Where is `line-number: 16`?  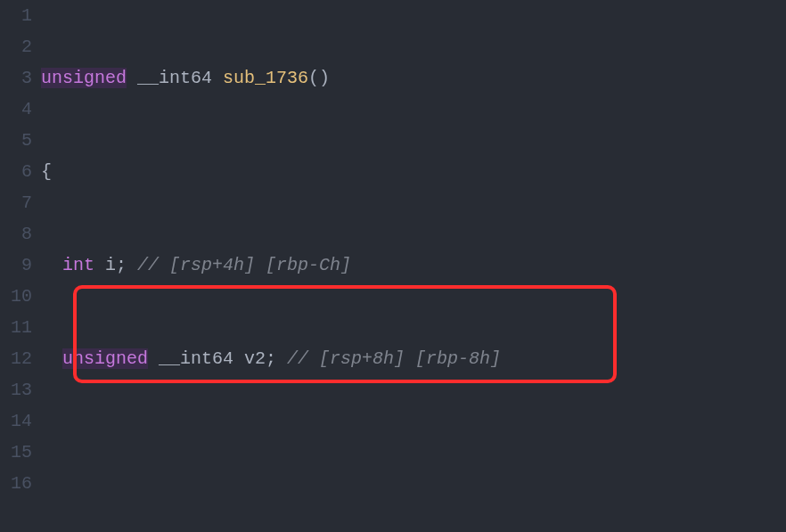 line-number: 16 is located at coordinates (16, 483).